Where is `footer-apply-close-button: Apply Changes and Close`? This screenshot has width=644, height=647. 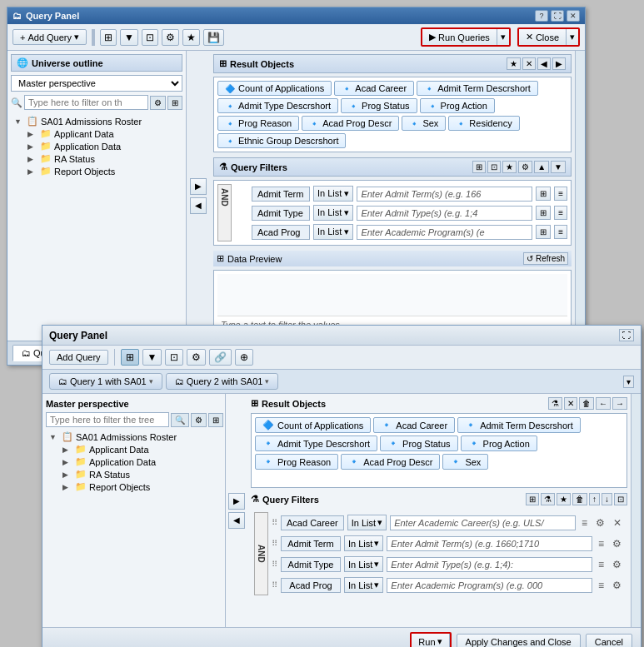
footer-apply-close-button: Apply Changes and Close is located at coordinates (518, 641).